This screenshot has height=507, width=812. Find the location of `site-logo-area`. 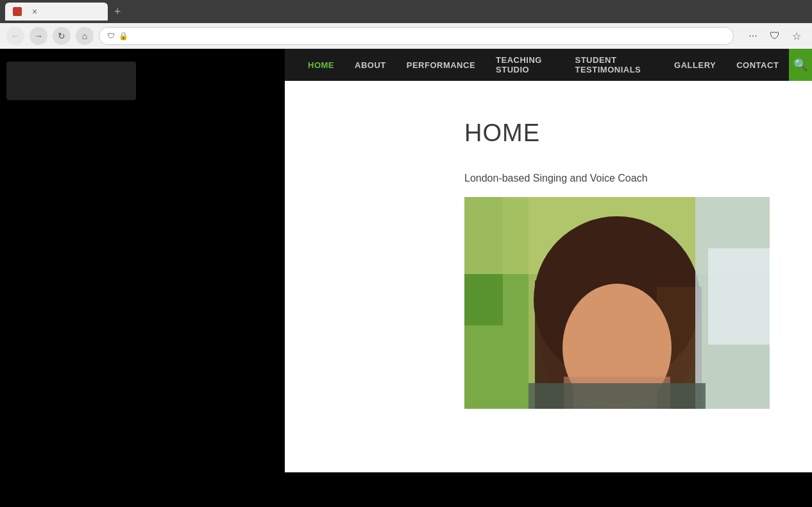

site-logo-area is located at coordinates (71, 81).